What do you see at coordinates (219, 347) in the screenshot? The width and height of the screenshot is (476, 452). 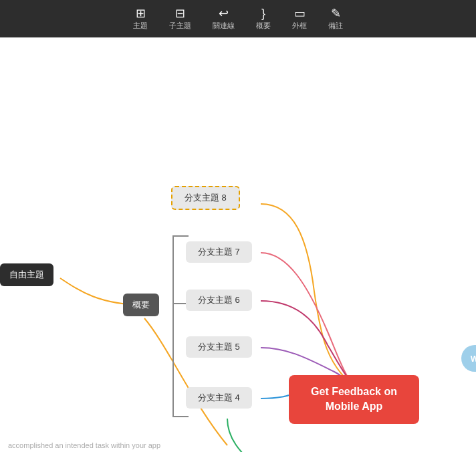 I see `node-branch5: 分支主題 5` at bounding box center [219, 347].